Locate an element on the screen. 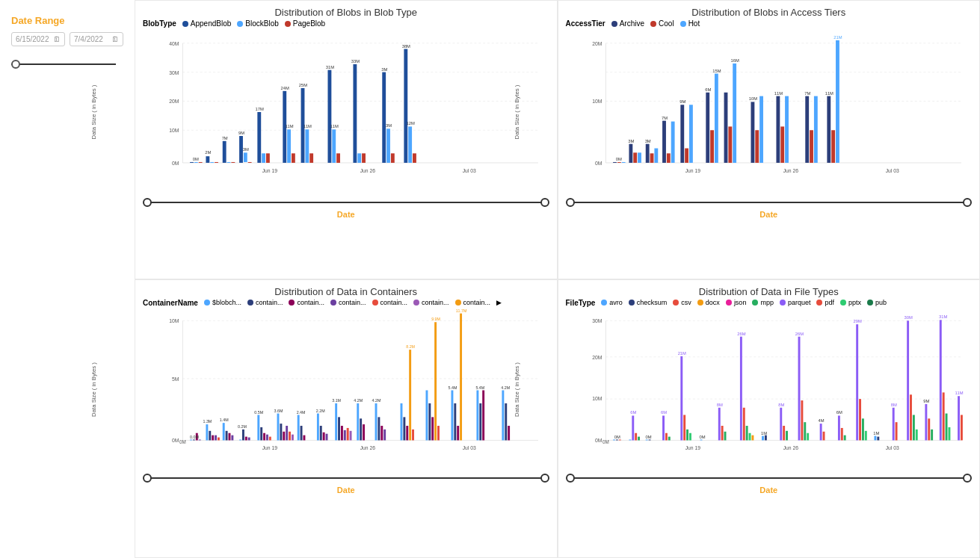  svg-text: 38M is located at coordinates (407, 46).